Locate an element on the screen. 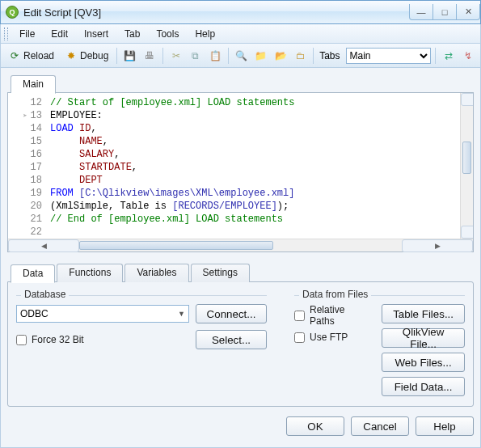 This screenshot has height=448, width=481. chevron-down-icon: ▼ is located at coordinates (181, 314).